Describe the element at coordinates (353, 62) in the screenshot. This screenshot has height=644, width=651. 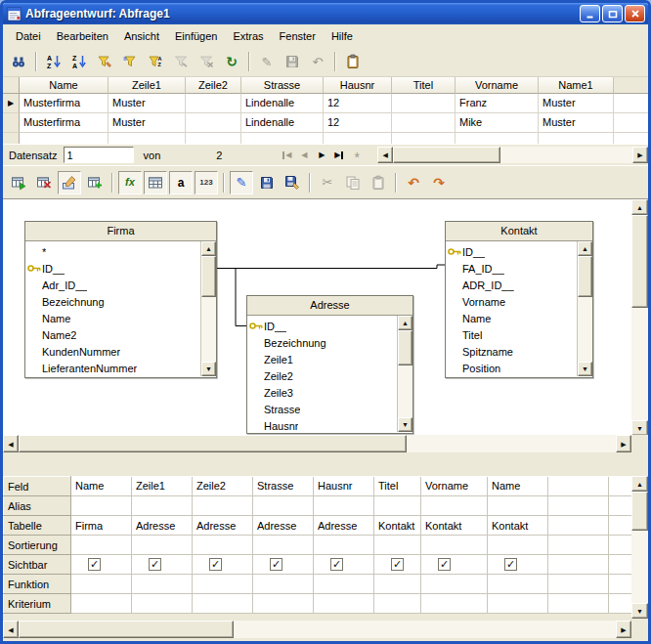
I see `clipboard-button` at that location.